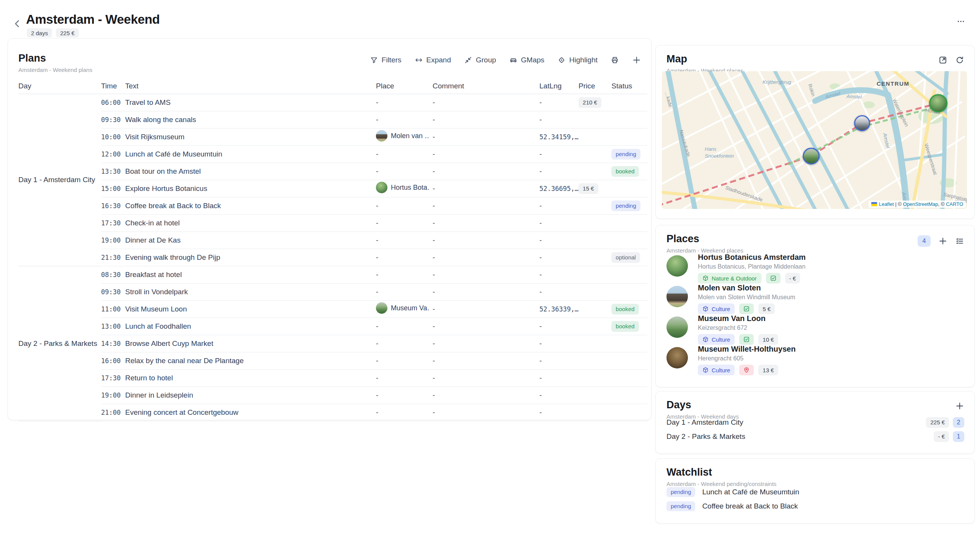 The image size is (980, 551). Describe the element at coordinates (559, 189) in the screenshot. I see `latlng-value: 52.36695,…` at that location.